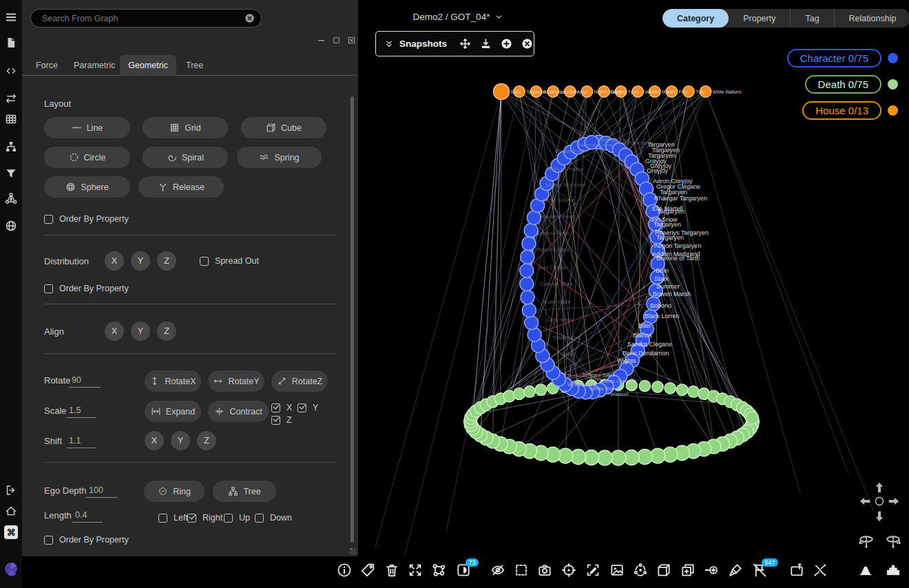  I want to click on rotatex-button: RotateX, so click(173, 381).